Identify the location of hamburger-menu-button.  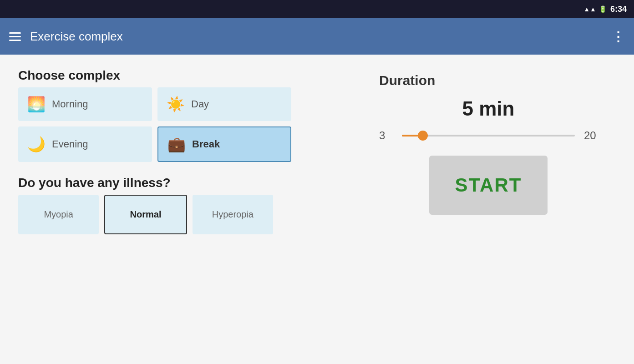
(15, 36).